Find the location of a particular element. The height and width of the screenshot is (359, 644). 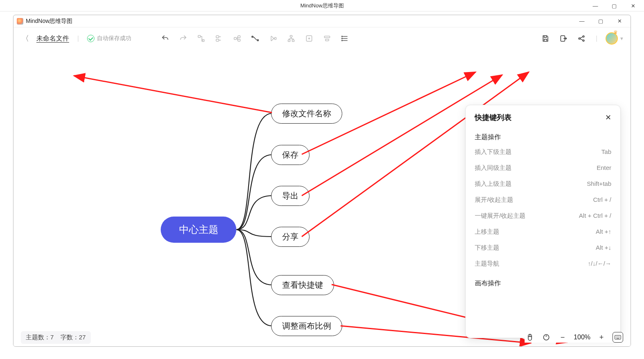

app-logo-icon is located at coordinates (20, 21).